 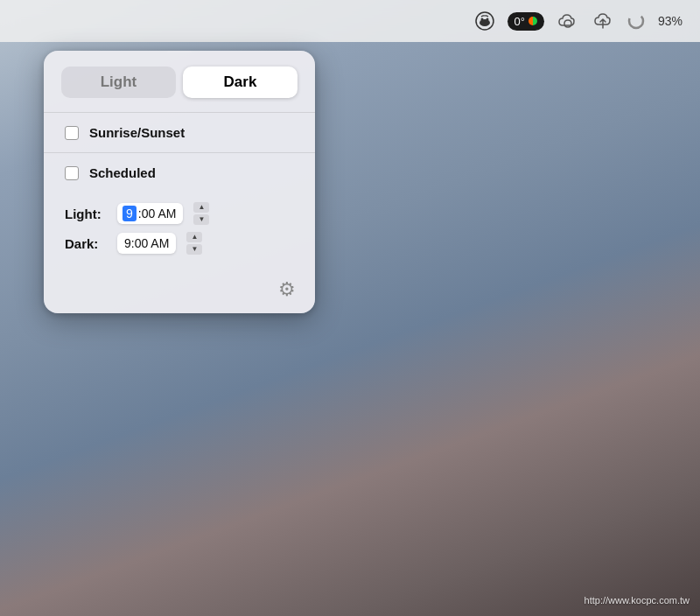 I want to click on light-button: Light, so click(x=119, y=82).